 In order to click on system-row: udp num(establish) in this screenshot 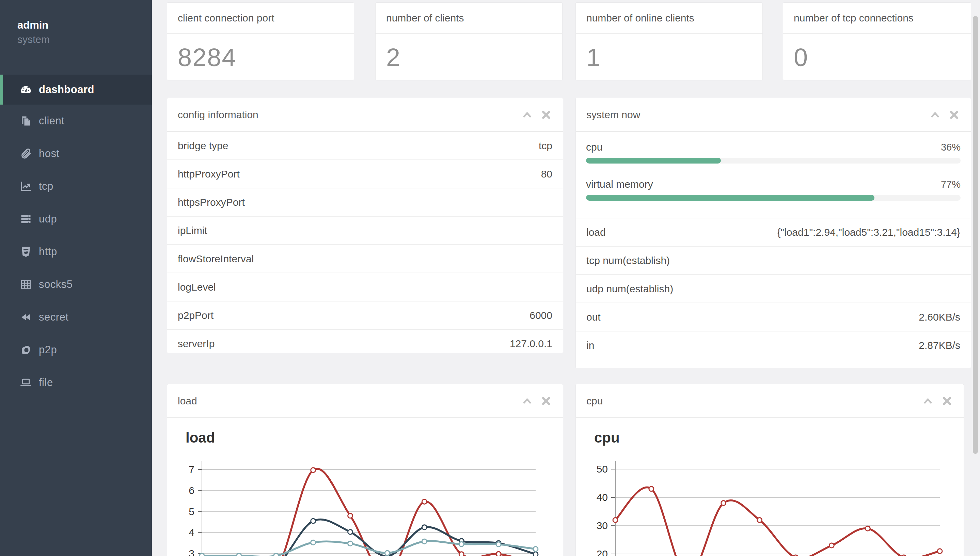, I will do `click(773, 289)`.